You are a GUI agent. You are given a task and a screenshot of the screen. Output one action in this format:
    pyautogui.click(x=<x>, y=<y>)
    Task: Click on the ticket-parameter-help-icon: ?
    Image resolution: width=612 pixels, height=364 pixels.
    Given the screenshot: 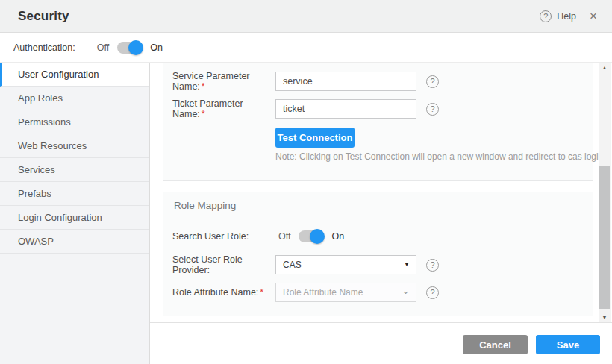 What is the action you would take?
    pyautogui.click(x=433, y=109)
    